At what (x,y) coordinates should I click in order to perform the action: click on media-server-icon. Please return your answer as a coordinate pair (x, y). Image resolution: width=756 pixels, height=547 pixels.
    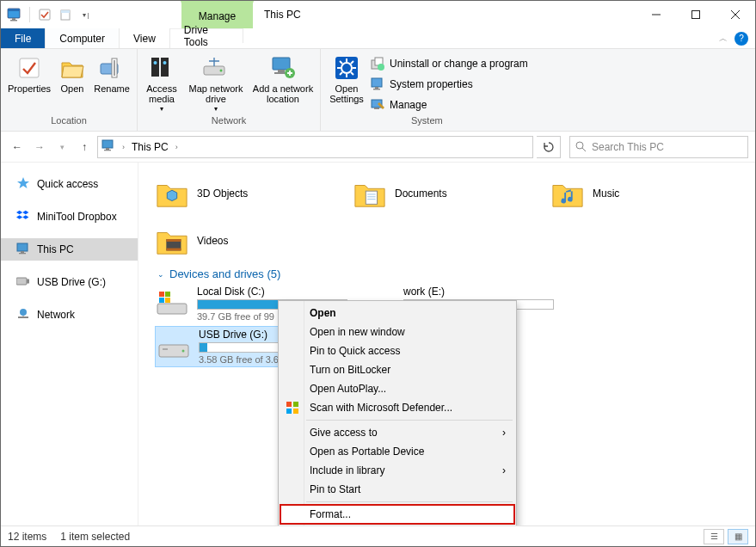
    Looking at the image, I should click on (162, 68).